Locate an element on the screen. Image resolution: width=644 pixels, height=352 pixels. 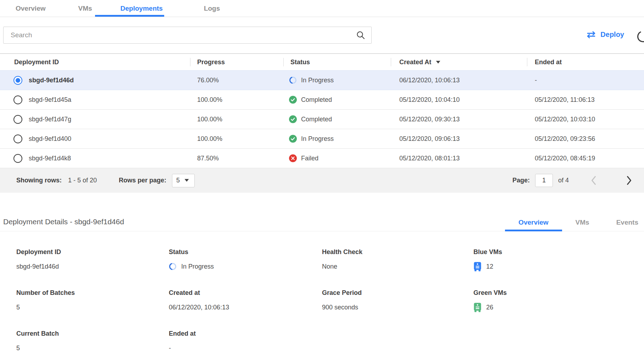
status-text: Failed is located at coordinates (310, 158).